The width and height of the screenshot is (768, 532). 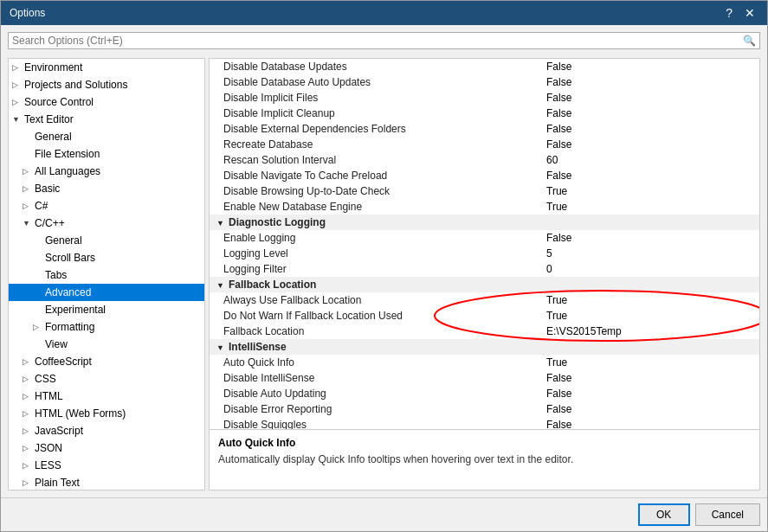 I want to click on property-row: Enable New Database EngineTrue, so click(x=485, y=207).